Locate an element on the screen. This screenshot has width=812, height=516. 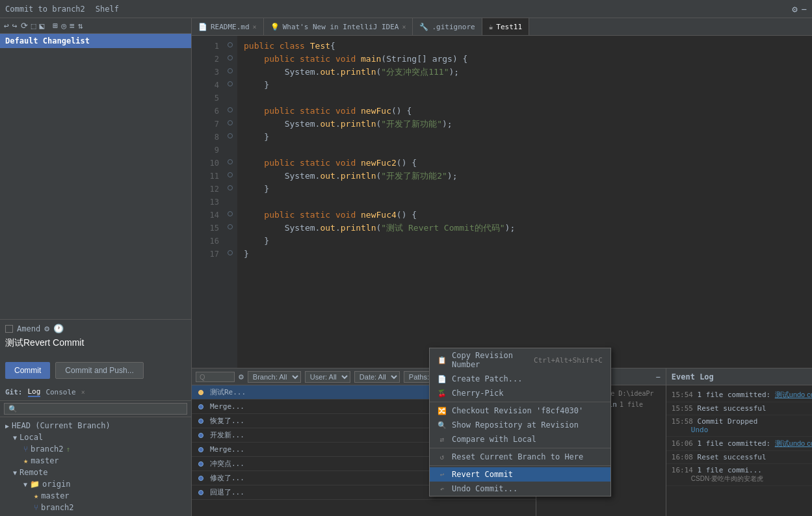
compare-local-label: Compare with Local is located at coordinates (527, 439).